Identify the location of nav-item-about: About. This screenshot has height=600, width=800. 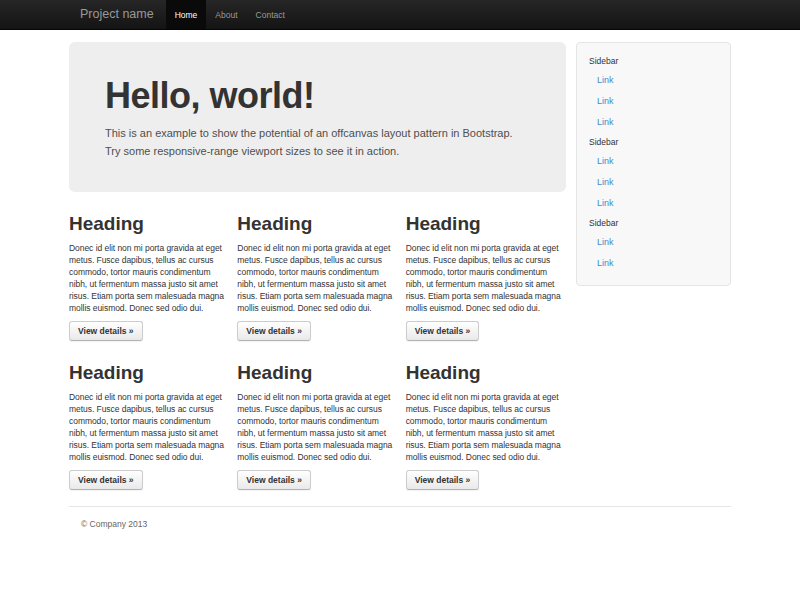
(226, 14).